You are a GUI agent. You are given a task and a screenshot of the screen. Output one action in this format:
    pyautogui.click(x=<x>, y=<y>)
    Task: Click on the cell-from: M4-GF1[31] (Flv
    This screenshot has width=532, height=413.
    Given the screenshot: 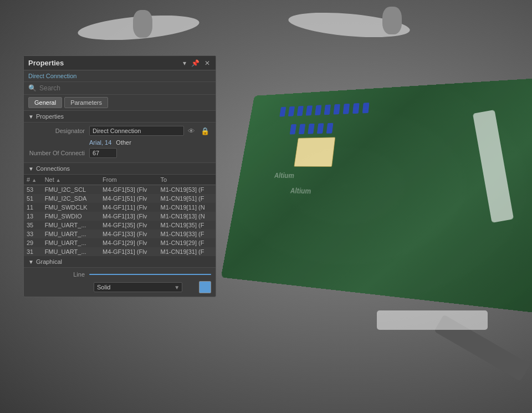 What is the action you would take?
    pyautogui.click(x=129, y=252)
    